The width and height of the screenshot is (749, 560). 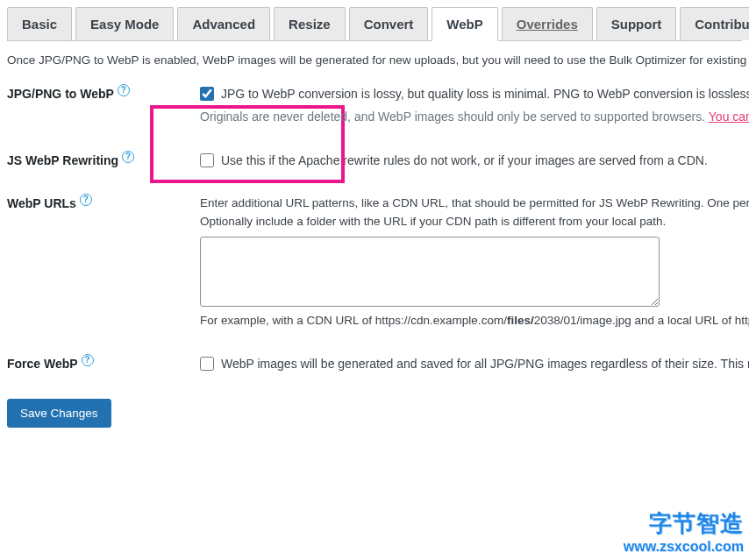 I want to click on tab-support: Support, so click(x=637, y=24).